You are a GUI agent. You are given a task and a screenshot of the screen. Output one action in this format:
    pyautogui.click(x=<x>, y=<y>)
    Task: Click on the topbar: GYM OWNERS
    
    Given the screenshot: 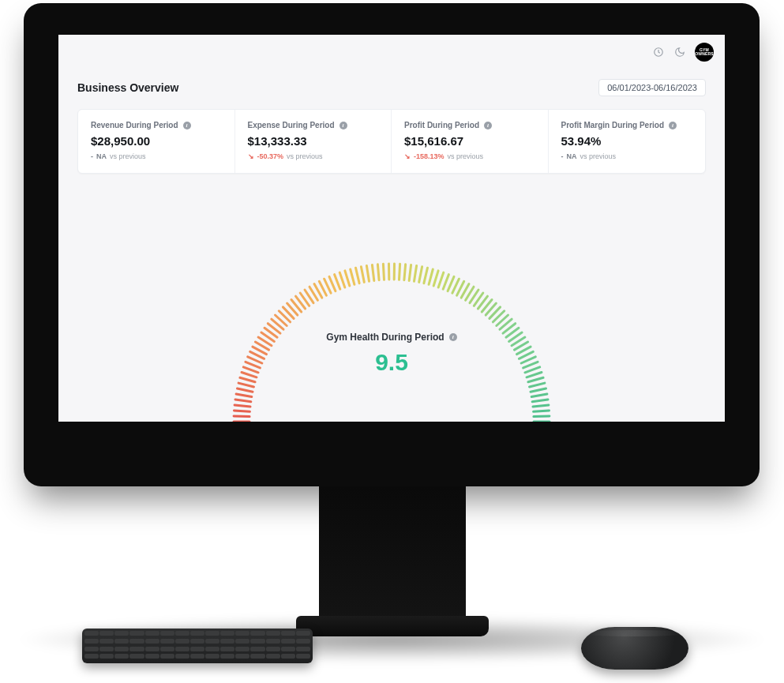 What is the action you would take?
    pyautogui.click(x=392, y=52)
    